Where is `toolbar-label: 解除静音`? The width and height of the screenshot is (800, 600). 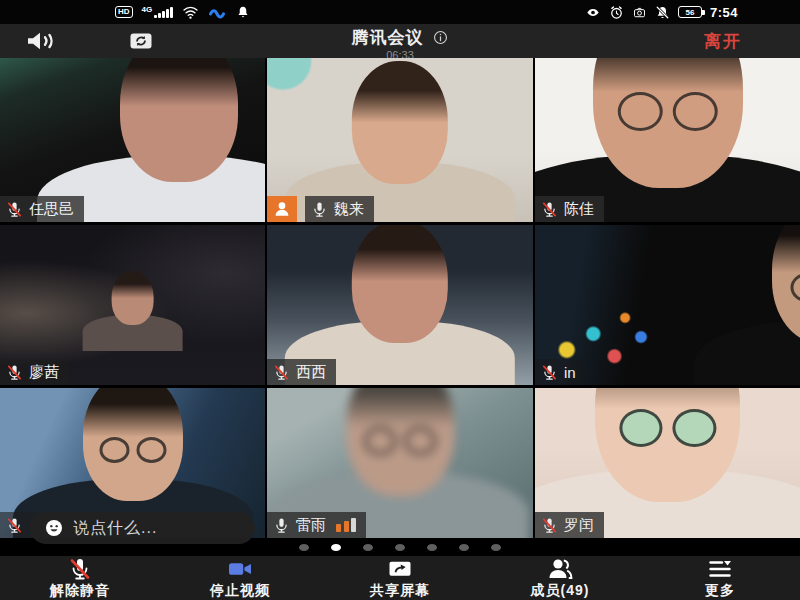
toolbar-label: 解除静音 is located at coordinates (80, 591).